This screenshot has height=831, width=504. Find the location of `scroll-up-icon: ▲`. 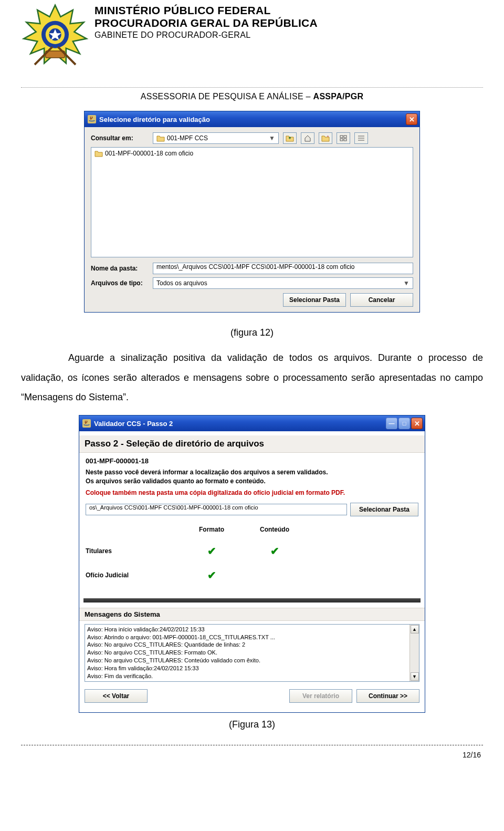

scroll-up-icon: ▲ is located at coordinates (415, 629).